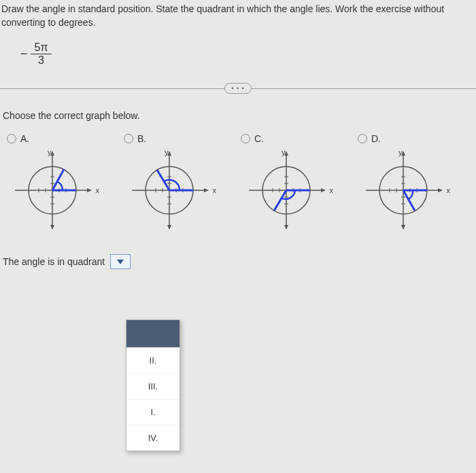  What do you see at coordinates (54, 262) in the screenshot?
I see `quadrant-label: The angle is in quadrant` at bounding box center [54, 262].